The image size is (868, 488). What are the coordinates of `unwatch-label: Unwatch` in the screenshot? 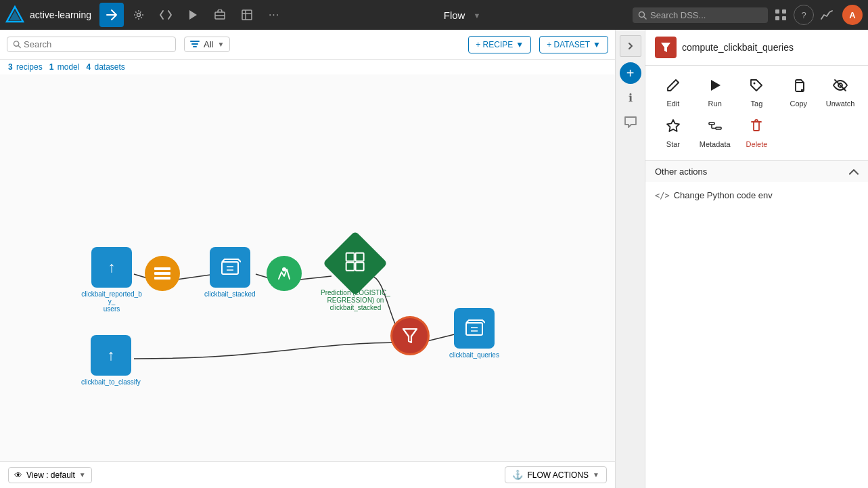 It's located at (840, 104).